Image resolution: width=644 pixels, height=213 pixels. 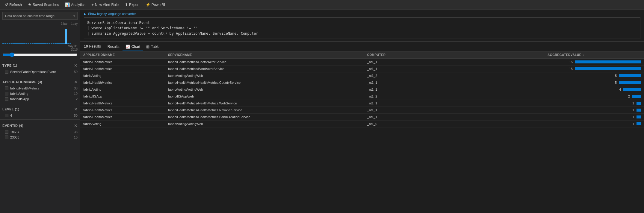 I want to click on export-button: ⬆ Export, so click(x=132, y=5).